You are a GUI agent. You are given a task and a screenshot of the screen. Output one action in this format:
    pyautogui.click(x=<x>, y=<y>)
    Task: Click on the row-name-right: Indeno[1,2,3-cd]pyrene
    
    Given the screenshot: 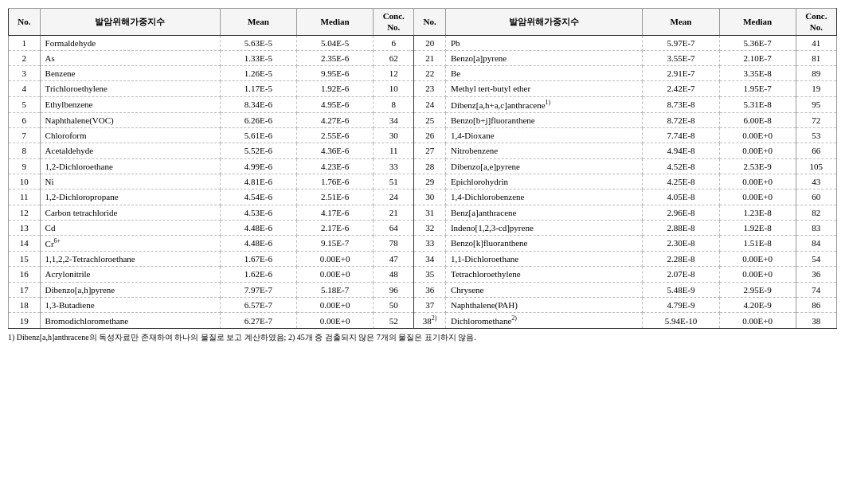 What is the action you would take?
    pyautogui.click(x=543, y=228)
    